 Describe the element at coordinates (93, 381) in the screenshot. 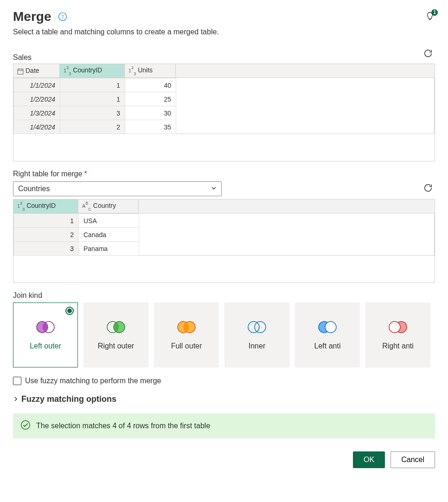

I see `fuzzy-match-label: Use fuzzy matching to perform the merge` at that location.